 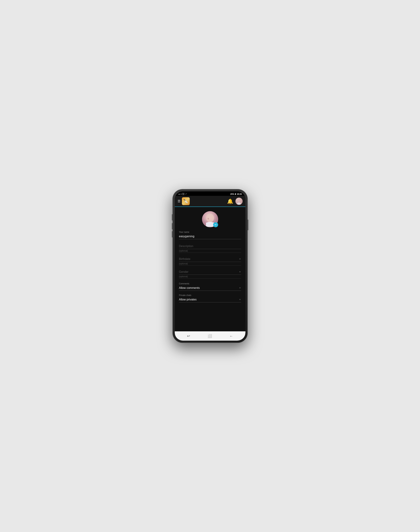 What do you see at coordinates (210, 298) in the screenshot?
I see `private-chats-field-section: Private chats Allow privates ▼` at bounding box center [210, 298].